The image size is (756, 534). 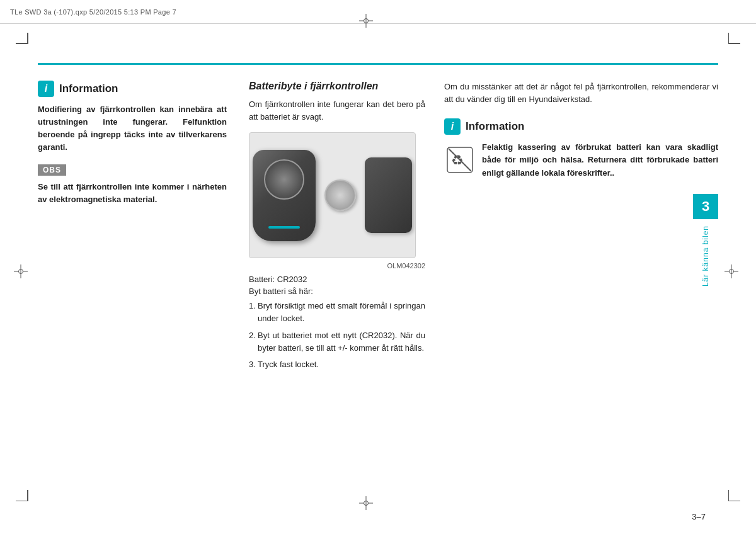 What do you see at coordinates (452, 127) in the screenshot?
I see `info-icon-right: i` at bounding box center [452, 127].